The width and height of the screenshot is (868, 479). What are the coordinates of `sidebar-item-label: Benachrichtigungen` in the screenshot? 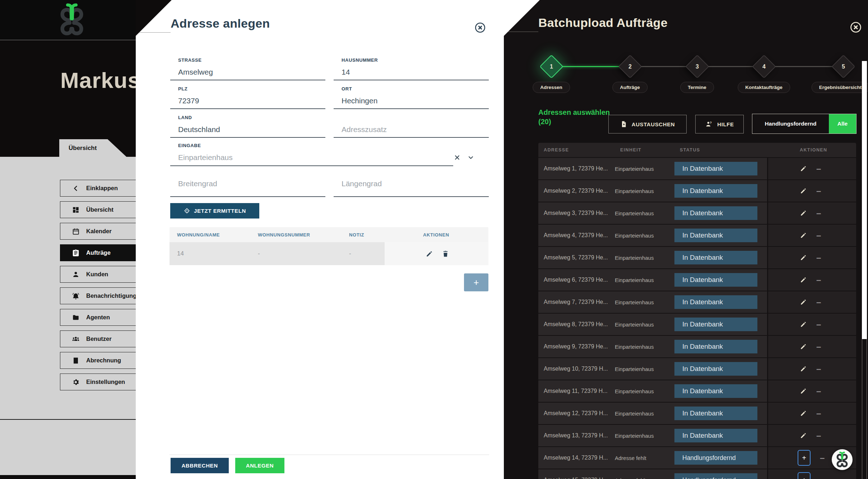 It's located at (115, 296).